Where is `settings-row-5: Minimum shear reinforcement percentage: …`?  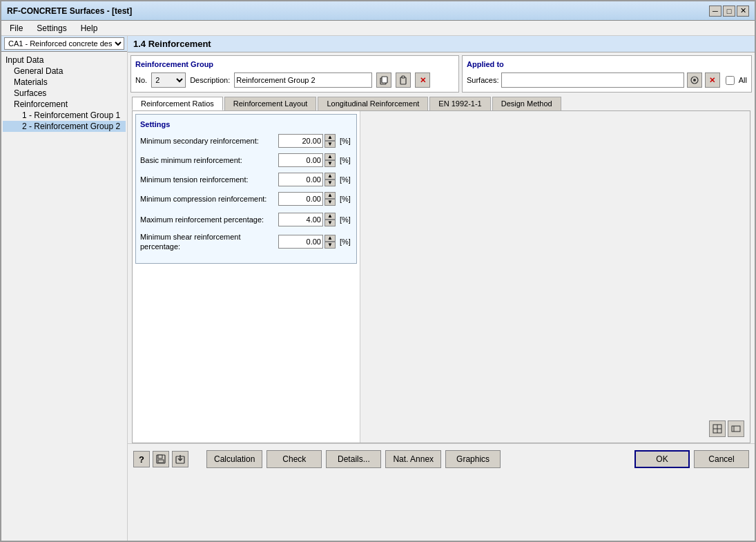
settings-row-5: Minimum shear reinforcement percentage: … is located at coordinates (246, 242).